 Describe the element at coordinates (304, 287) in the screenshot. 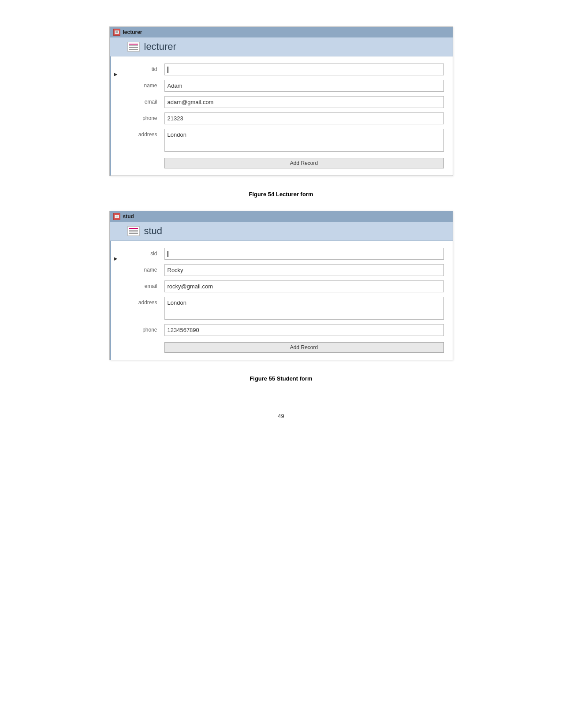

I see `stud-input-email` at that location.